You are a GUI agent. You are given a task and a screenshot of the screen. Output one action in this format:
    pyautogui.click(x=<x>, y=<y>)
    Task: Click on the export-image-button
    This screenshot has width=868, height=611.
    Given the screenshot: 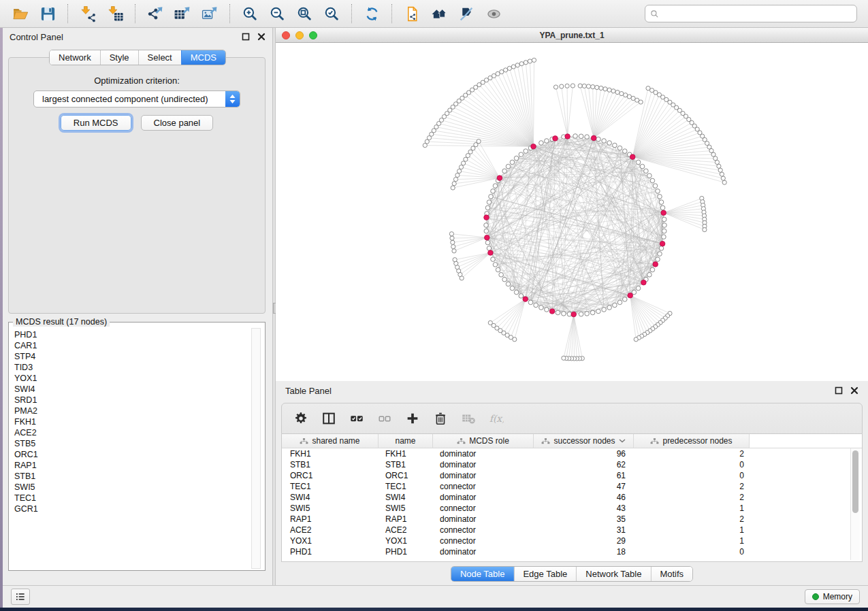 What is the action you would take?
    pyautogui.click(x=210, y=14)
    